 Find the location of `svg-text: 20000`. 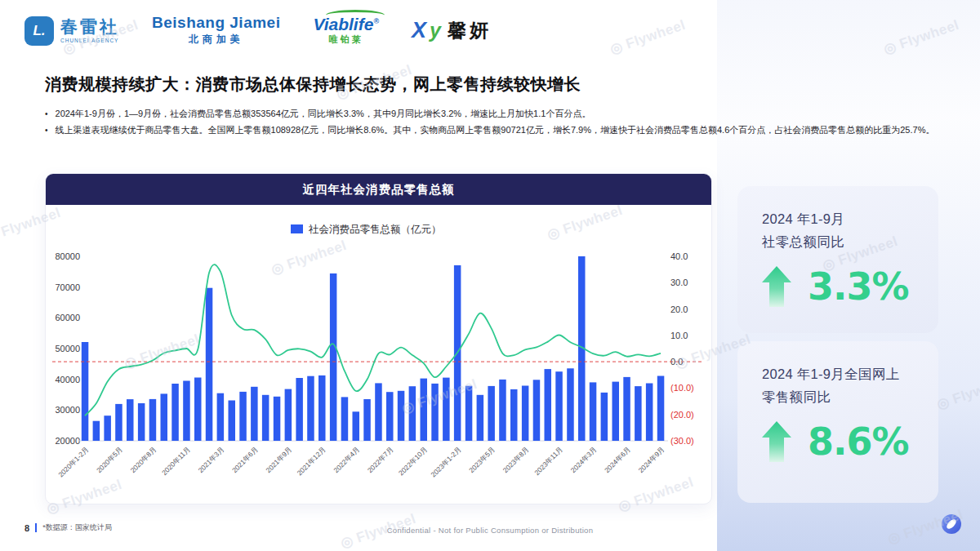

svg-text: 20000 is located at coordinates (67, 441).